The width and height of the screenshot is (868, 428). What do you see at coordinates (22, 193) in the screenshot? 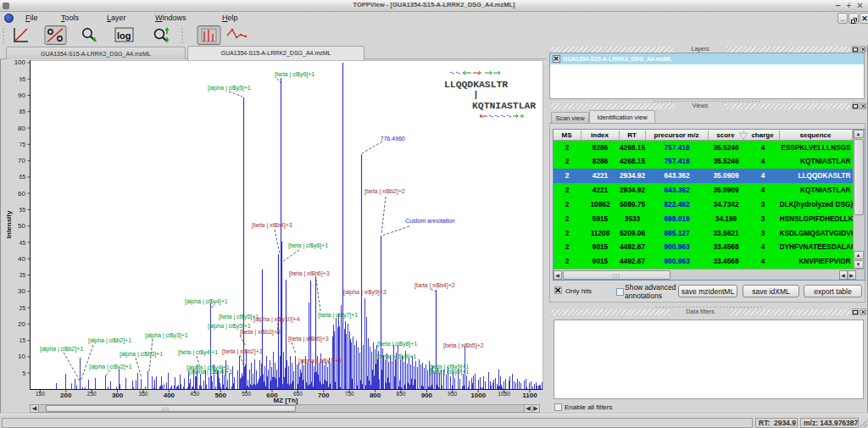
I see `svg-text: 60` at bounding box center [22, 193].